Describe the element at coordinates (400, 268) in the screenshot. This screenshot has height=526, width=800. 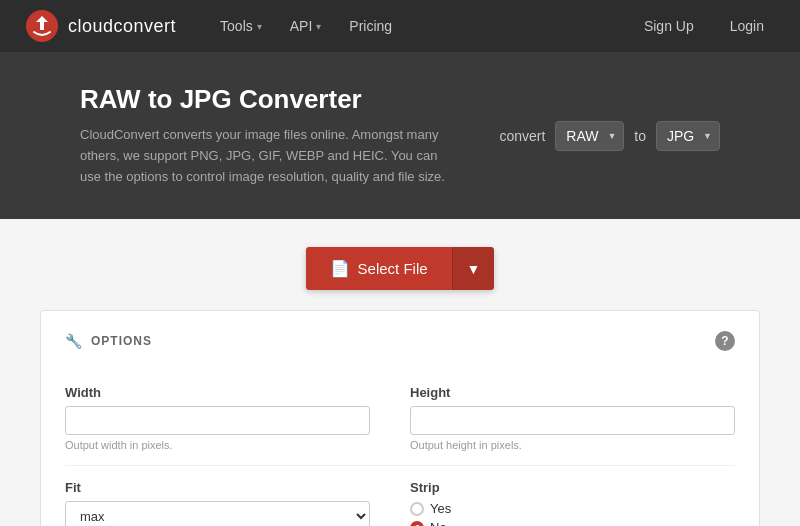
I see `select-file-group: 📄 Select File ▼` at that location.